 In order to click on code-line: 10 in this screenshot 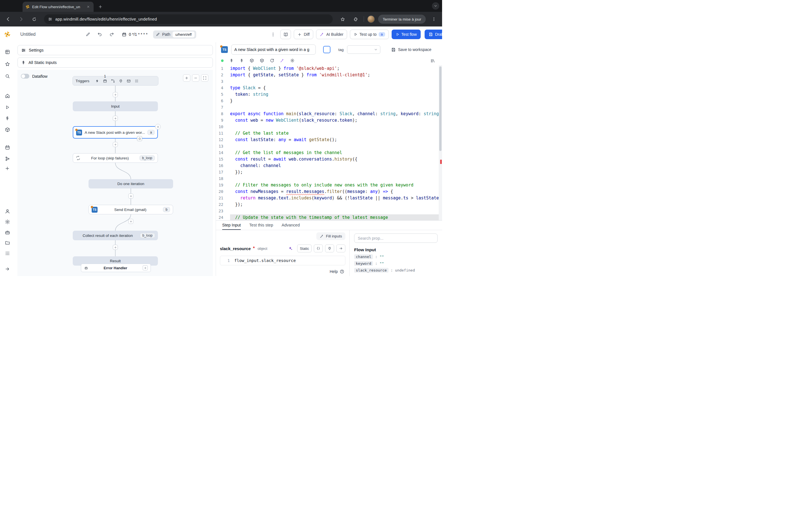, I will do `click(329, 127)`.